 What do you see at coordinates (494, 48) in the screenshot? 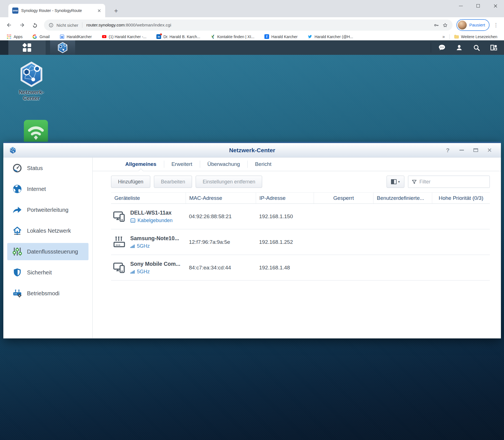
I see `widgets-button` at bounding box center [494, 48].